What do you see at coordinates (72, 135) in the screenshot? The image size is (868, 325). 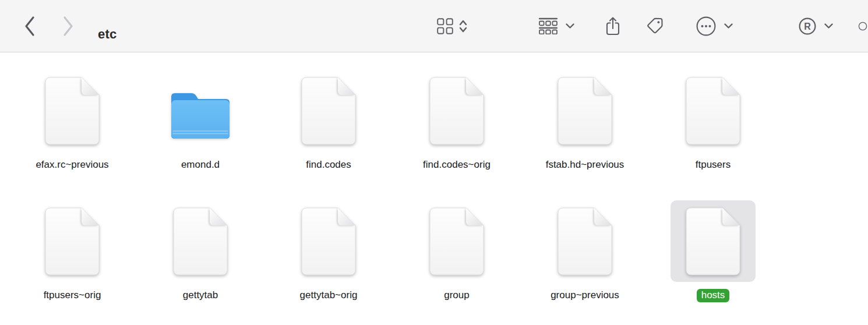 I see `file-item: efax.rc~previous` at bounding box center [72, 135].